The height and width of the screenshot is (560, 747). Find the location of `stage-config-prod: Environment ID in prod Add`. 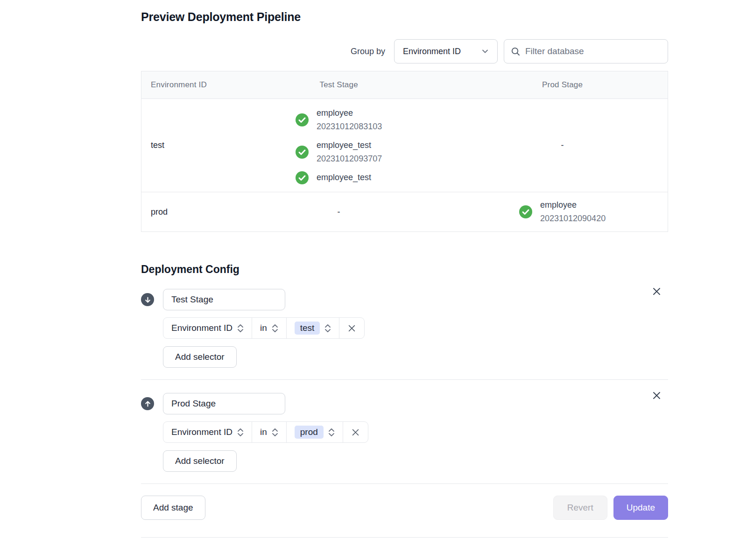

stage-config-prod: Environment ID in prod Add is located at coordinates (404, 439).